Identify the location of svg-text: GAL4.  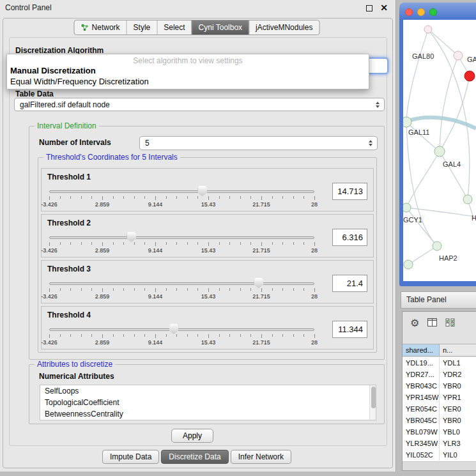
(452, 164).